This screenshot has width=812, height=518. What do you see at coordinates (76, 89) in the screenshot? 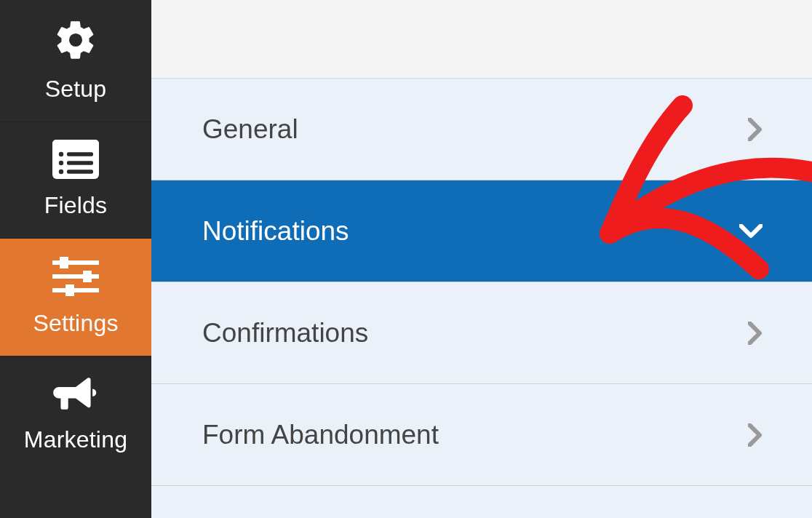
I see `sidebar-item-label: Setup` at bounding box center [76, 89].